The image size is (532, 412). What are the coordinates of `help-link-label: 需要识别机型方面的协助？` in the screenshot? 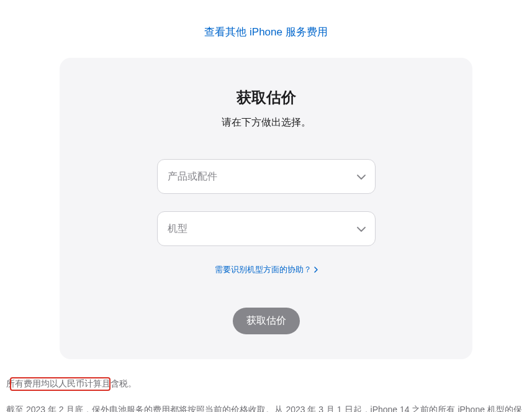 It's located at (263, 270).